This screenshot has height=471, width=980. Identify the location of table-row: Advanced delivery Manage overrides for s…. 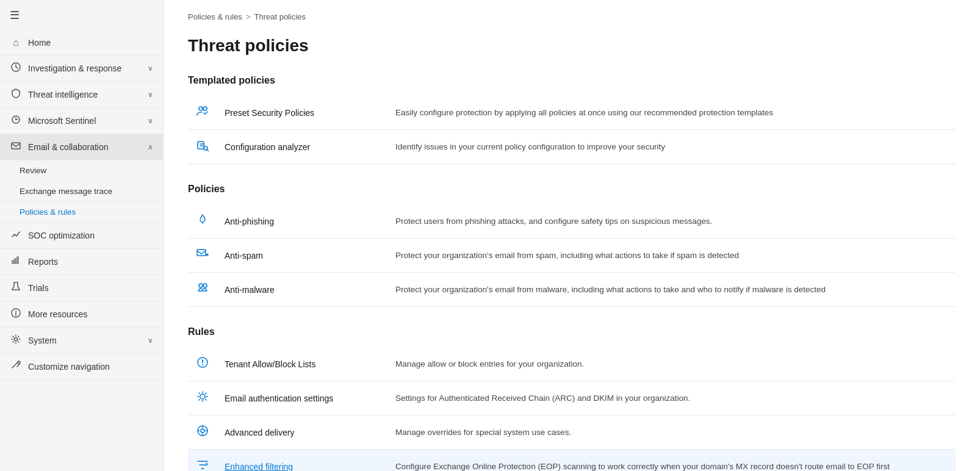
(572, 433).